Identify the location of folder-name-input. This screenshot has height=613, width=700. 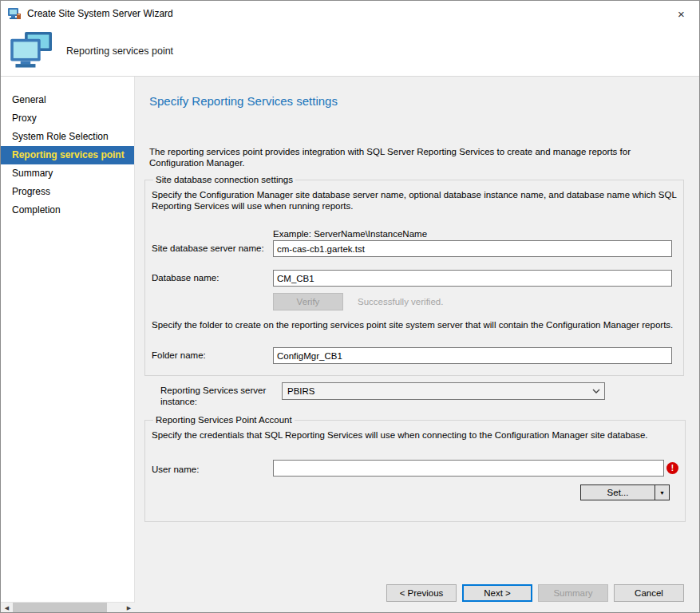
(473, 356).